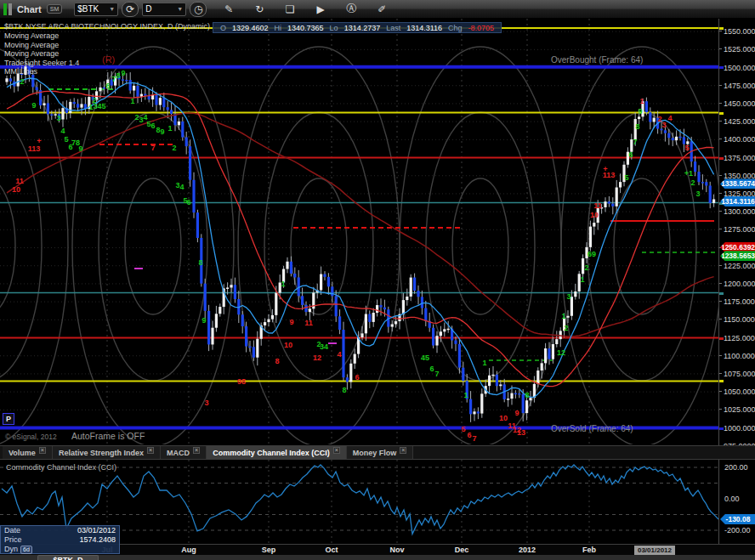  Describe the element at coordinates (271, 453) in the screenshot. I see `tab-label: Commodity Channel Index (CCI)` at that location.